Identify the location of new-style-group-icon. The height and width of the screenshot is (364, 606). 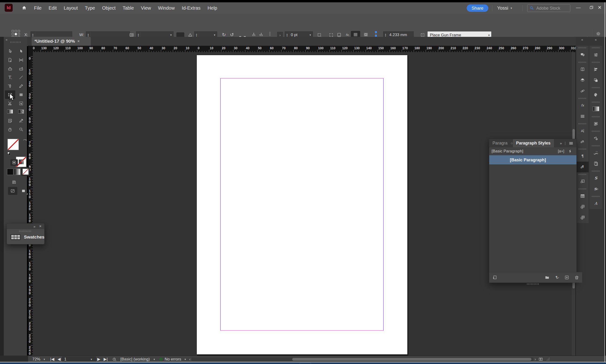
(547, 278).